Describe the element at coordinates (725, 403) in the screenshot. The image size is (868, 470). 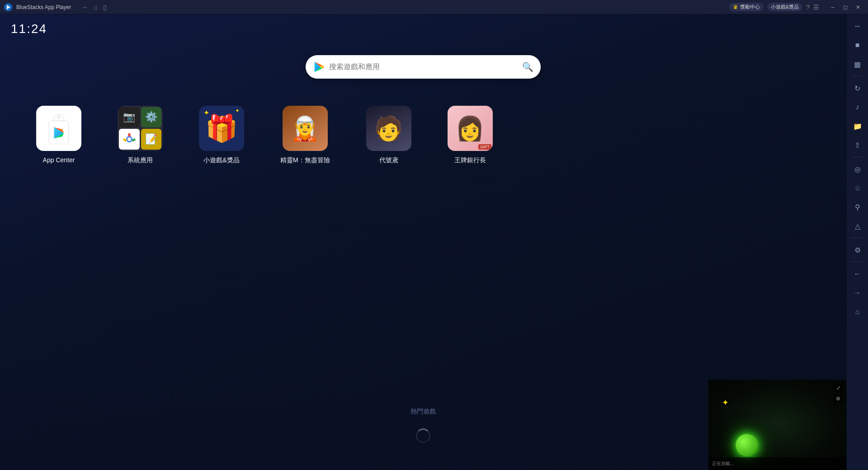
I see `mini-star: ✦` at that location.